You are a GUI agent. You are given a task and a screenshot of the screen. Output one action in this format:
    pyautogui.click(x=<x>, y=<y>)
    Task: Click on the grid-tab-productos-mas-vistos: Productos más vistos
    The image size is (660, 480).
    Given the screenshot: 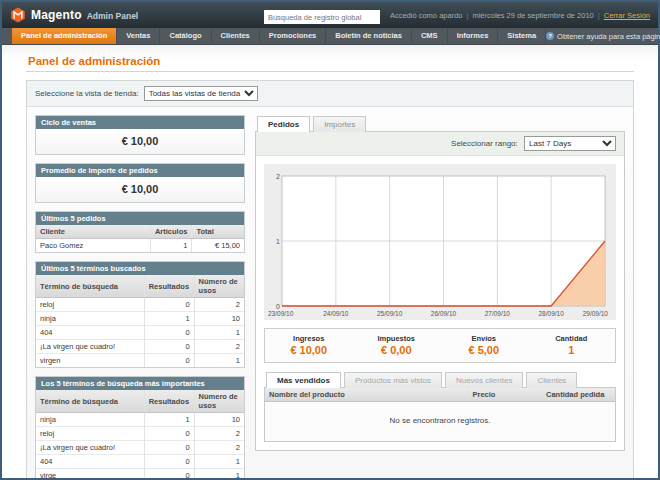 What is the action you would take?
    pyautogui.click(x=393, y=380)
    